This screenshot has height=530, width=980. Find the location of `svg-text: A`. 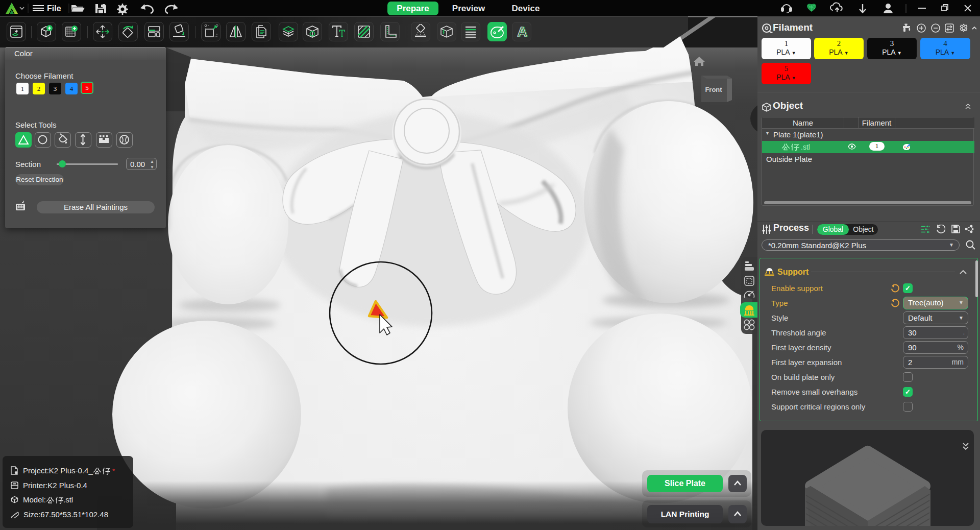

svg-text: A is located at coordinates (524, 32).